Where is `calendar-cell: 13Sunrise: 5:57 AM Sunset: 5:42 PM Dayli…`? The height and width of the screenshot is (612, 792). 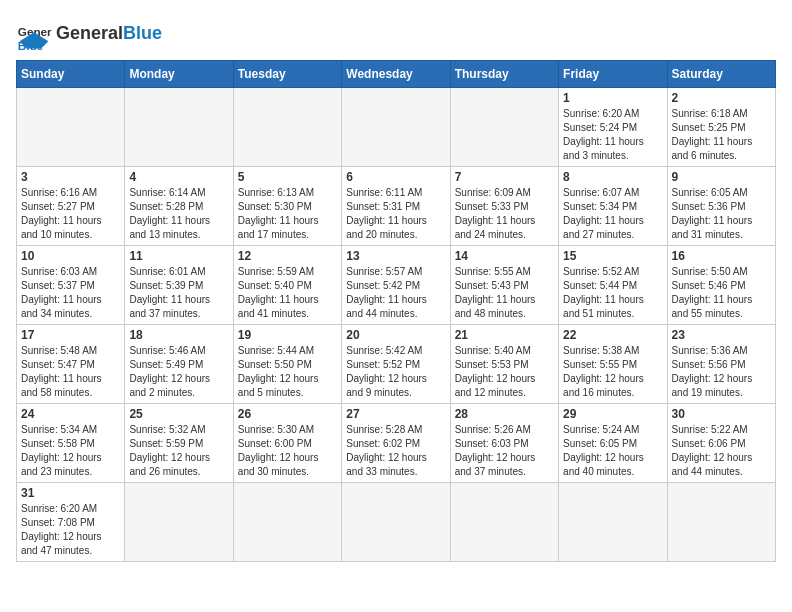 calendar-cell: 13Sunrise: 5:57 AM Sunset: 5:42 PM Dayli… is located at coordinates (396, 286).